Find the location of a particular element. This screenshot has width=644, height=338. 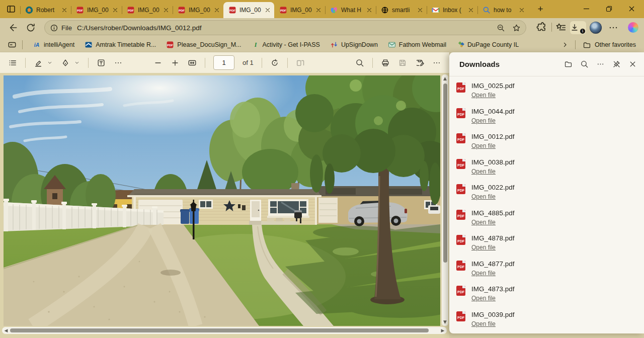

download-item: PDF IMG_0044.pdf Open file is located at coordinates (546, 119).